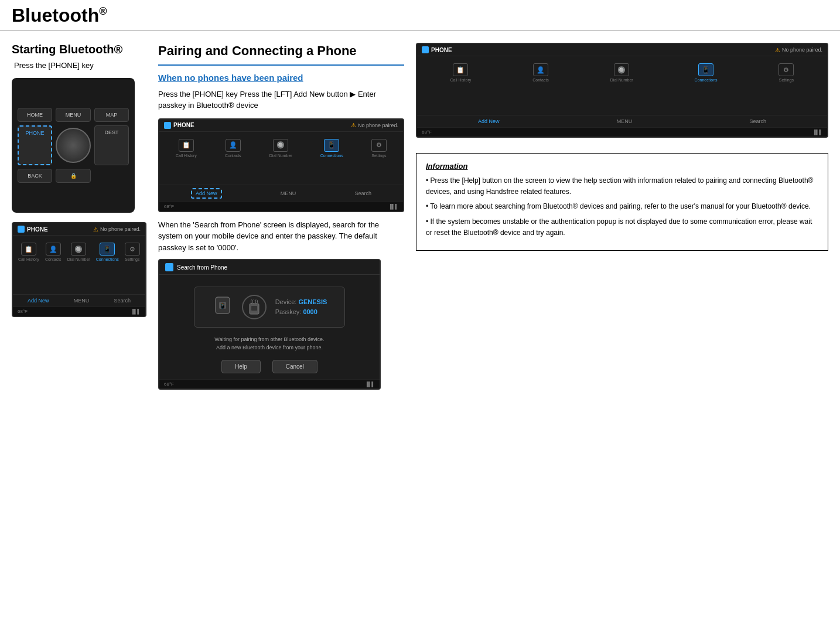 The width and height of the screenshot is (840, 630). I want to click on col1-tab-settings: ⚙ Settings, so click(132, 252).